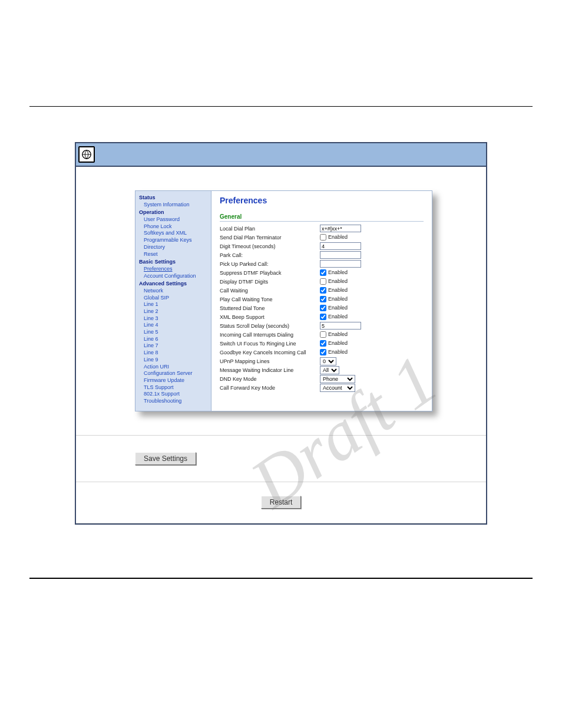  I want to click on sidebar-item-line-1: Line 1, so click(176, 305).